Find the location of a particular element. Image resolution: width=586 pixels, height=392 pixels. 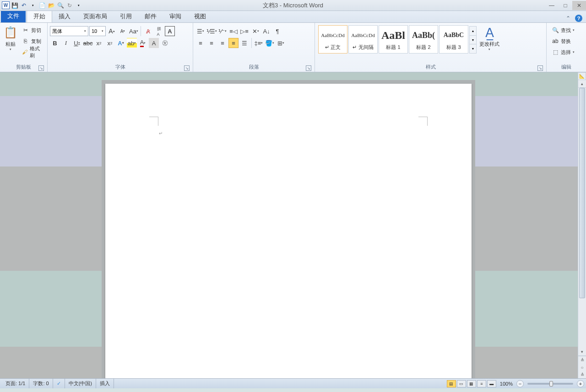

align-right-button: ≡ is located at coordinates (222, 43).